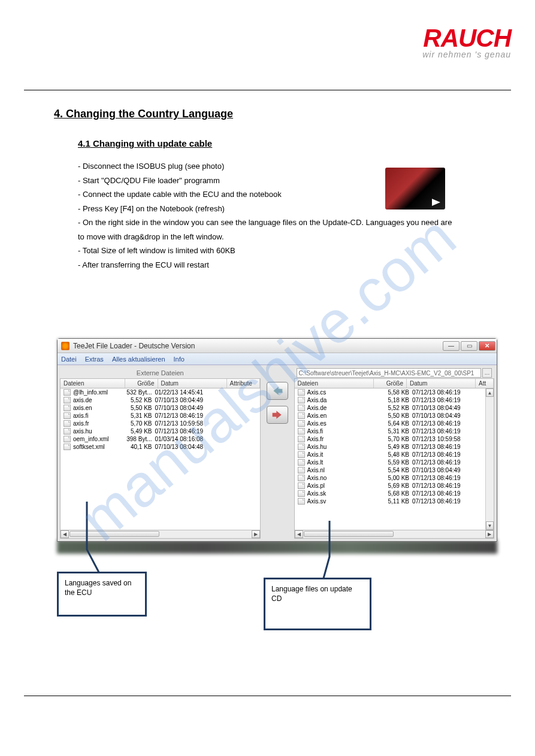 This screenshot has height=756, width=535. Describe the element at coordinates (291, 251) in the screenshot. I see `instruction-item: - Total Size of left window is limited w…` at that location.